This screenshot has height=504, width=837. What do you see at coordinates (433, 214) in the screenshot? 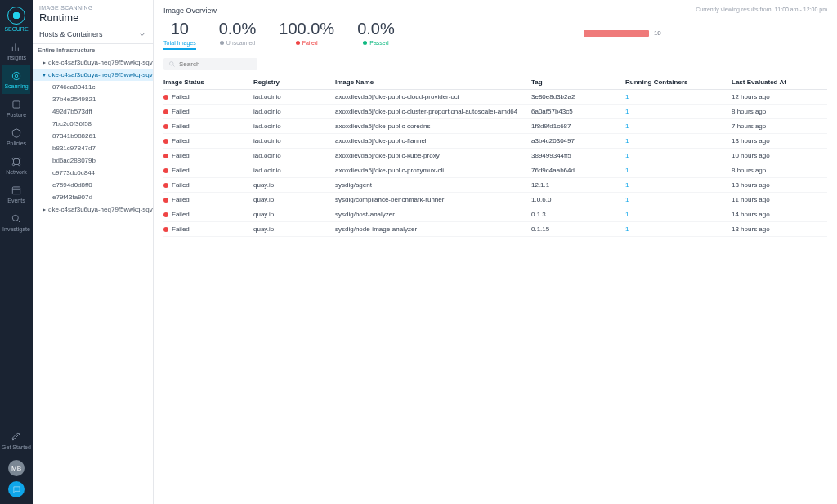
I see `image-cell: sysdig/host-analyzer` at bounding box center [433, 214].